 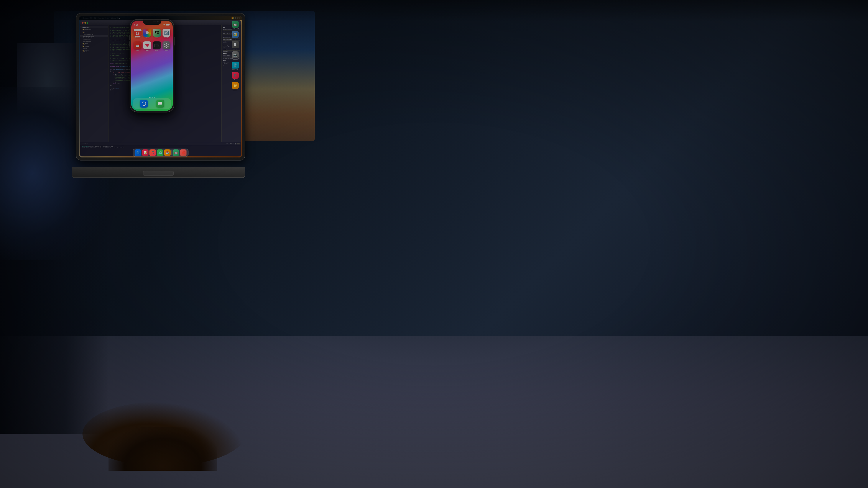 What do you see at coordinates (235, 65) in the screenshot?
I see `recycle-bin-icon: 🗑️` at bounding box center [235, 65].